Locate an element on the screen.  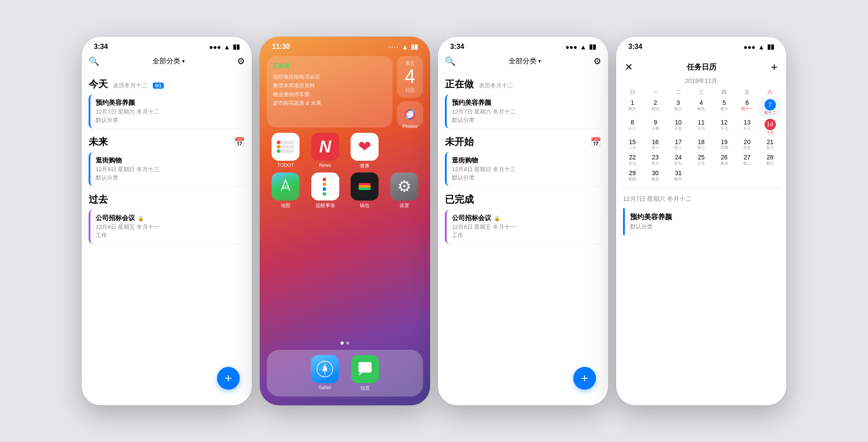
news-app-label: News is located at coordinates (325, 165).